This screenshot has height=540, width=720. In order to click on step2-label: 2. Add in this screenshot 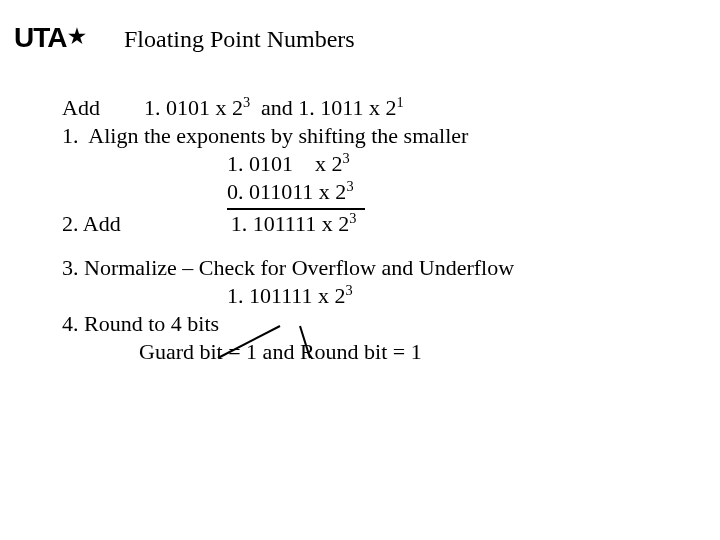, I will do `click(92, 224)`.